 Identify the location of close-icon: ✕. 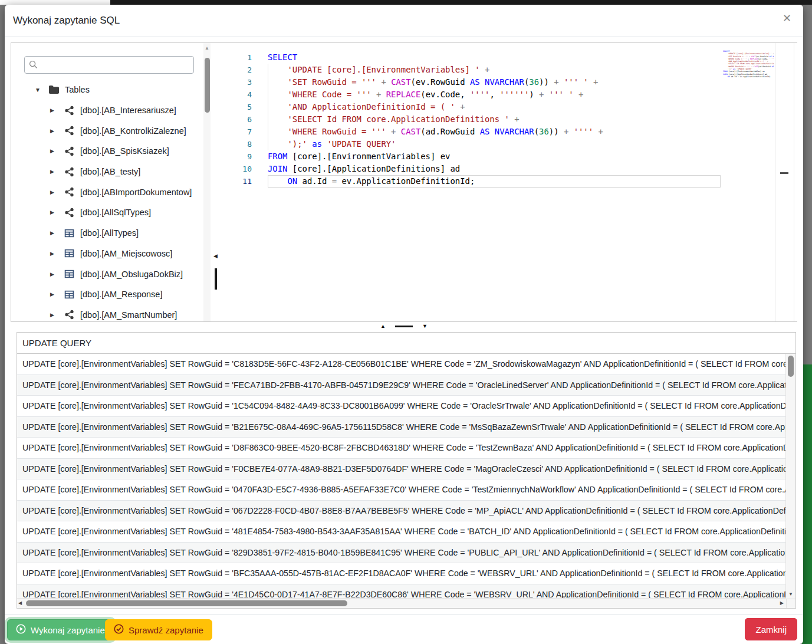
(787, 18).